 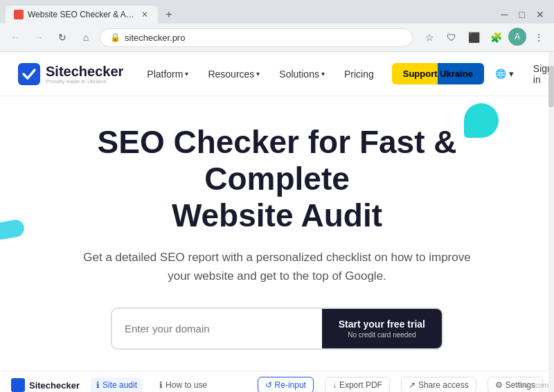 What do you see at coordinates (285, 384) in the screenshot?
I see `re-input-button: ↺ Re-input` at bounding box center [285, 384].